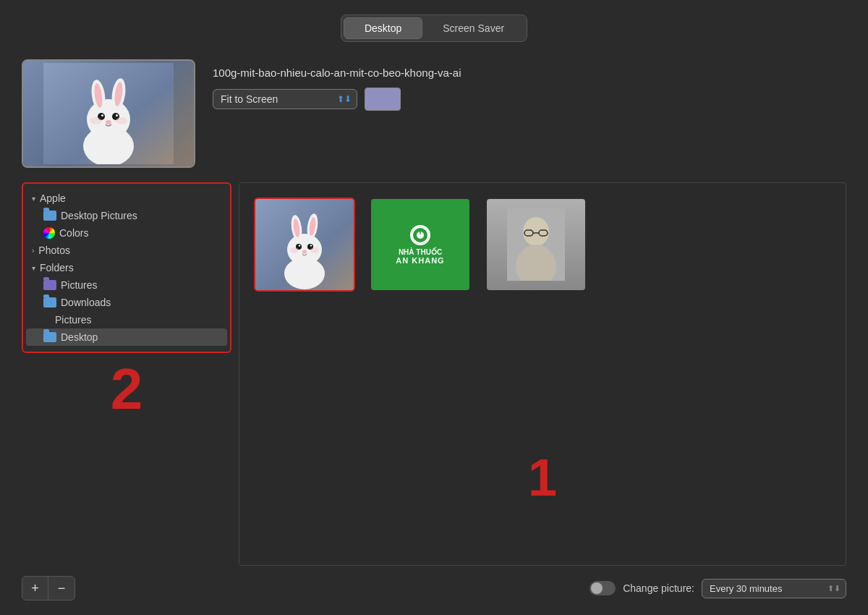 This screenshot has height=615, width=868. What do you see at coordinates (383, 99) in the screenshot?
I see `color-swatch` at bounding box center [383, 99].